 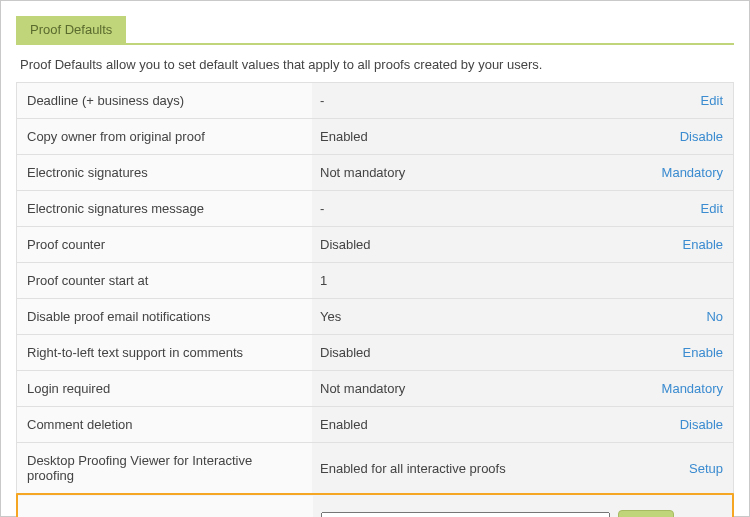 I want to click on action-no-disable-email: No, so click(x=710, y=316).